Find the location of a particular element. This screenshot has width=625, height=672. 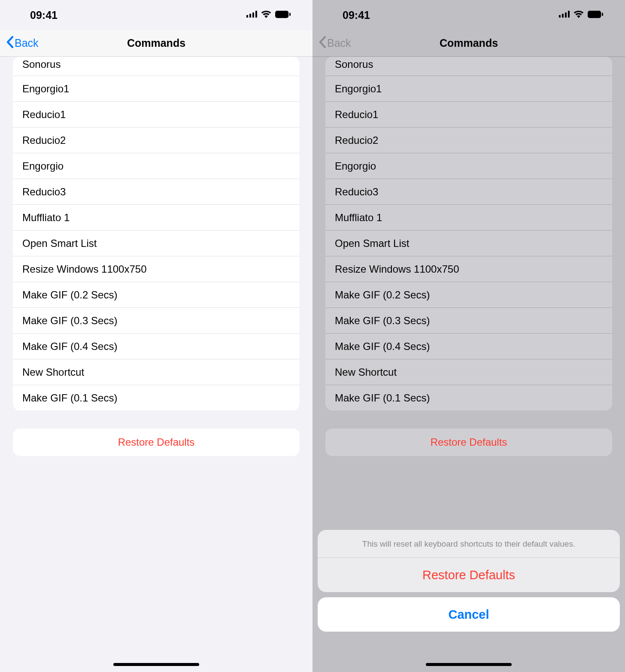

list-item: Reducio1 is located at coordinates (156, 114).